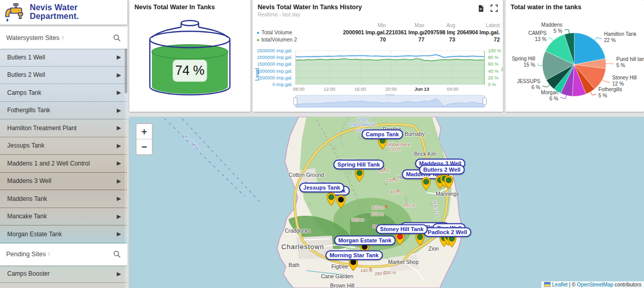  Describe the element at coordinates (48, 163) in the screenshot. I see `site-name: Maddens 1 and 2 Well Control` at that location.